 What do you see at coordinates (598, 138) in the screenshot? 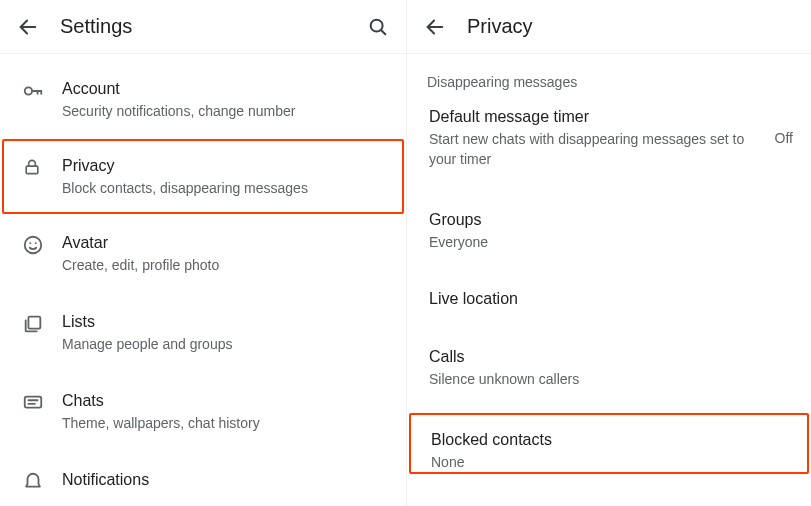
I see `row-body: Default message timer Start new chats wi…` at bounding box center [598, 138].